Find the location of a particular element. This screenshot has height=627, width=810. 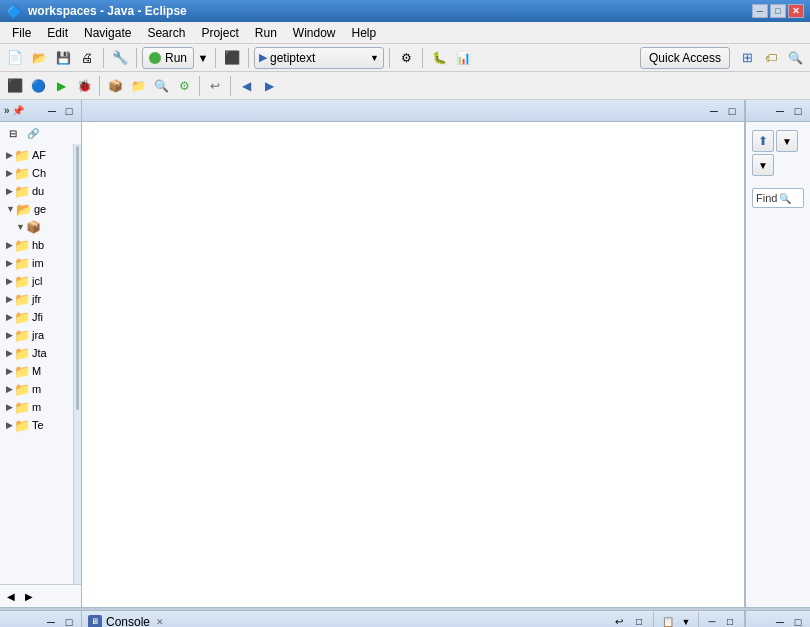

editor-minimize: ─ is located at coordinates (714, 111).